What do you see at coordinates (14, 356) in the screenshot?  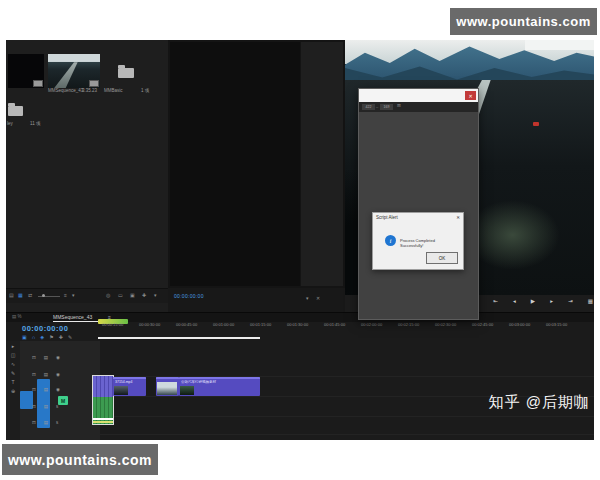 I see `track-select-tool-icon: ◫` at bounding box center [14, 356].